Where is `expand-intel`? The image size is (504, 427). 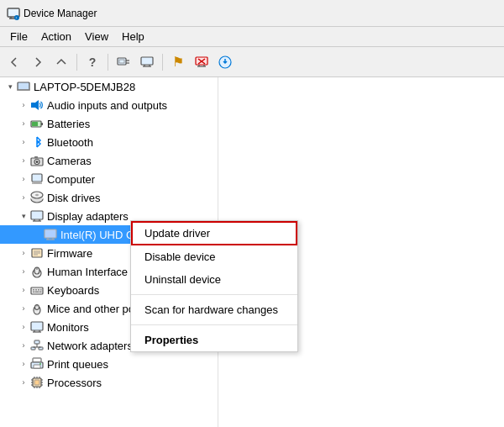
expand-intel is located at coordinates (37, 235).